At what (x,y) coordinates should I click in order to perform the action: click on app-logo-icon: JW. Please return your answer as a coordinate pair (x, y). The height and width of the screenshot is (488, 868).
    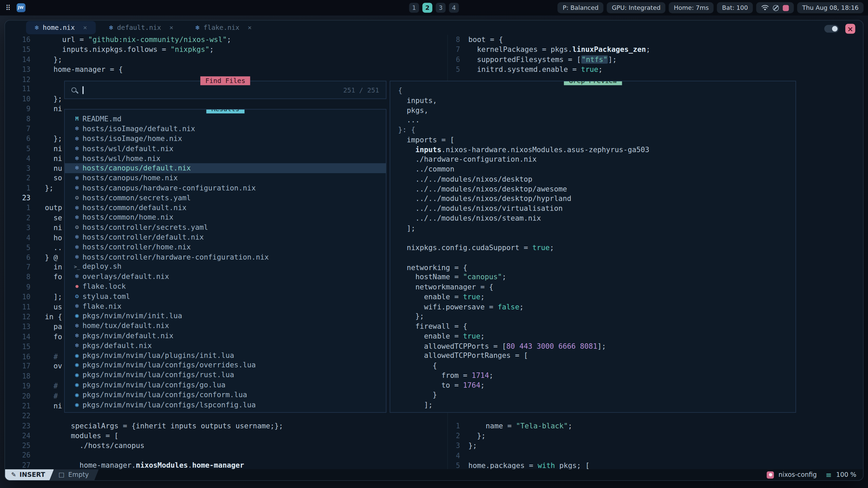
    Looking at the image, I should click on (21, 8).